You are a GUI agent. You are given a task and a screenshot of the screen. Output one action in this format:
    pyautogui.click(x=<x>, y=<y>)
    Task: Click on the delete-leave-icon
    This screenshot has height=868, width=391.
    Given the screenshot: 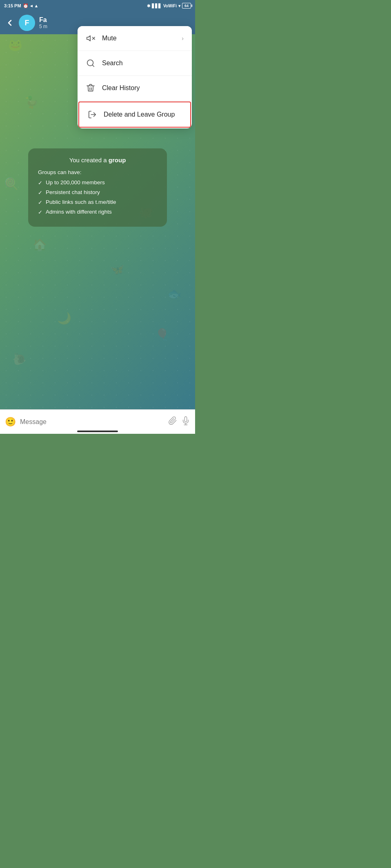 What is the action you would take?
    pyautogui.click(x=92, y=115)
    